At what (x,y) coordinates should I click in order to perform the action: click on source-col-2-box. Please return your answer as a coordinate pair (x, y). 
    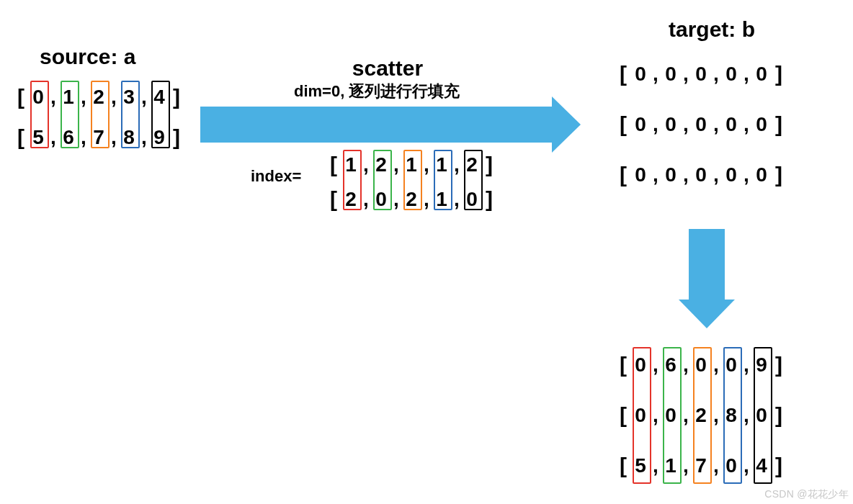
    Looking at the image, I should click on (100, 114).